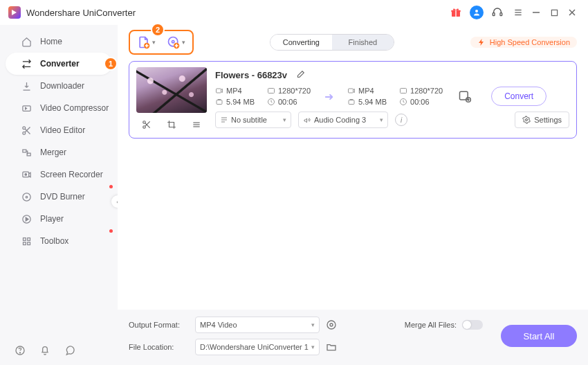 This screenshot has height=365, width=588. I want to click on sidebar-item-toolbox: Toolbox, so click(59, 241).